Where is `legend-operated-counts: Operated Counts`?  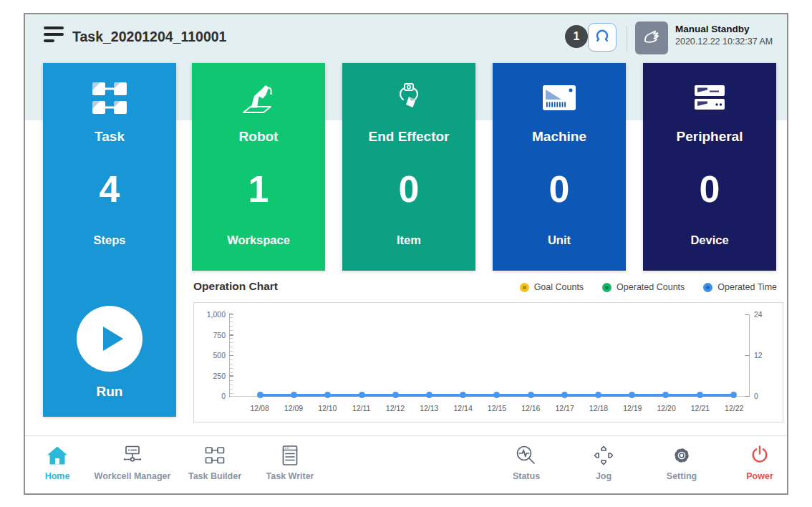 legend-operated-counts: Operated Counts is located at coordinates (643, 287).